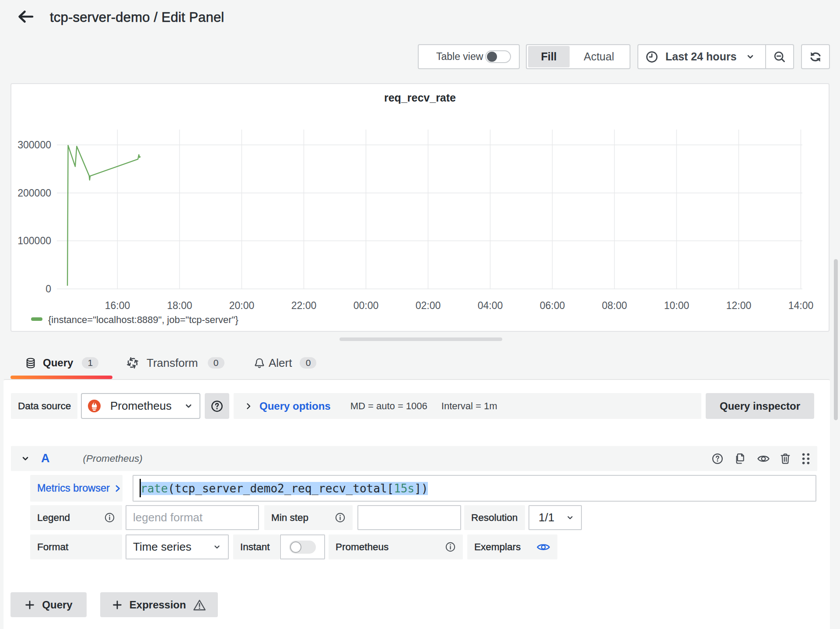 The image size is (840, 629). Describe the element at coordinates (259, 363) in the screenshot. I see `bell-icon` at that location.